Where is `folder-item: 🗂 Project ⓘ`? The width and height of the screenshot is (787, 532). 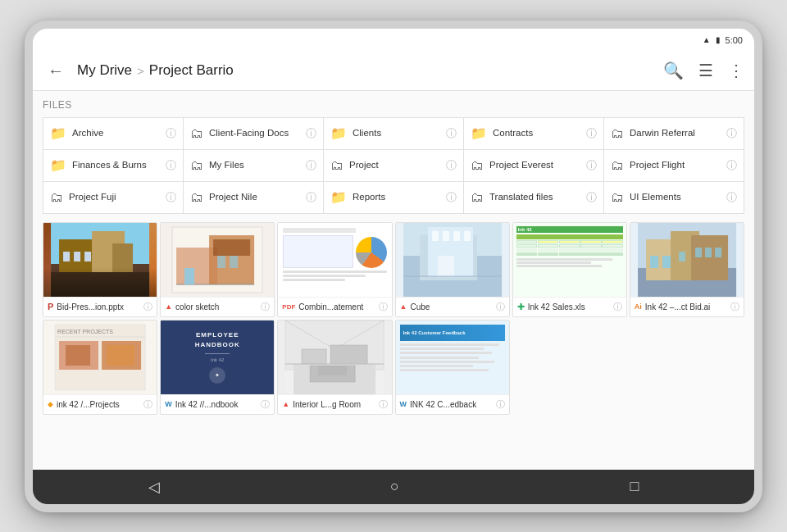
folder-item: 🗂 Project ⓘ is located at coordinates (394, 166).